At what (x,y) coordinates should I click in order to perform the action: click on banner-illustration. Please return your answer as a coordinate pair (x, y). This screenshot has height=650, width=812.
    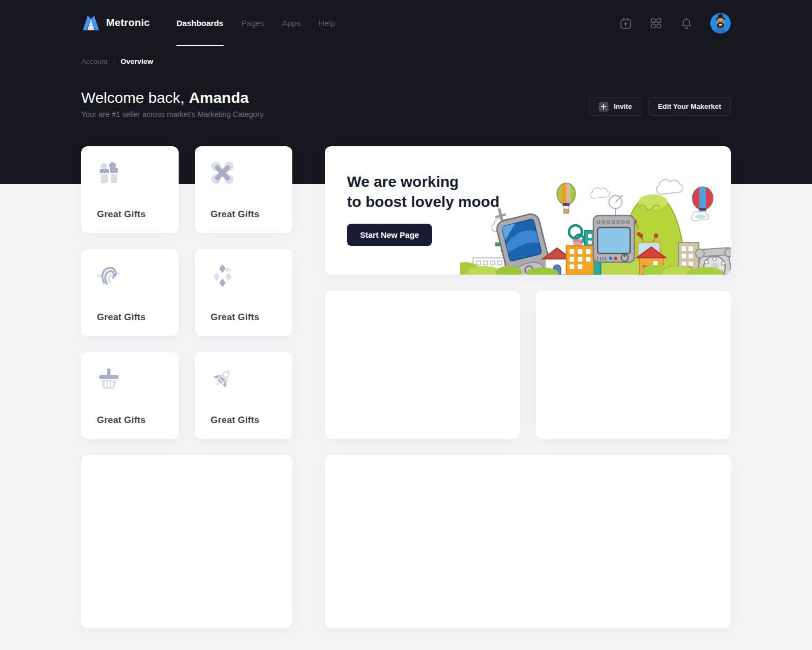
    Looking at the image, I should click on (595, 210).